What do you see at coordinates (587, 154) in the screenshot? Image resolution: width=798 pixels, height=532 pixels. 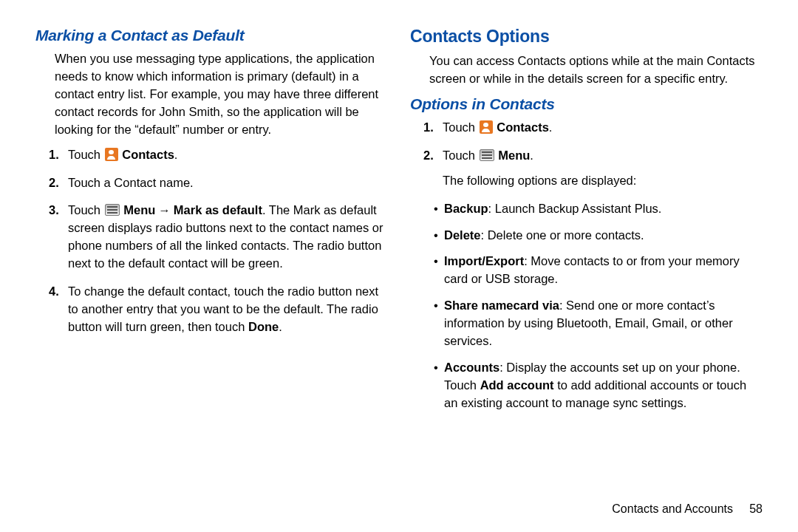 I see `steps-right: 1. Touch Contacts. 2. Touch Menu. The fo…` at bounding box center [587, 154].